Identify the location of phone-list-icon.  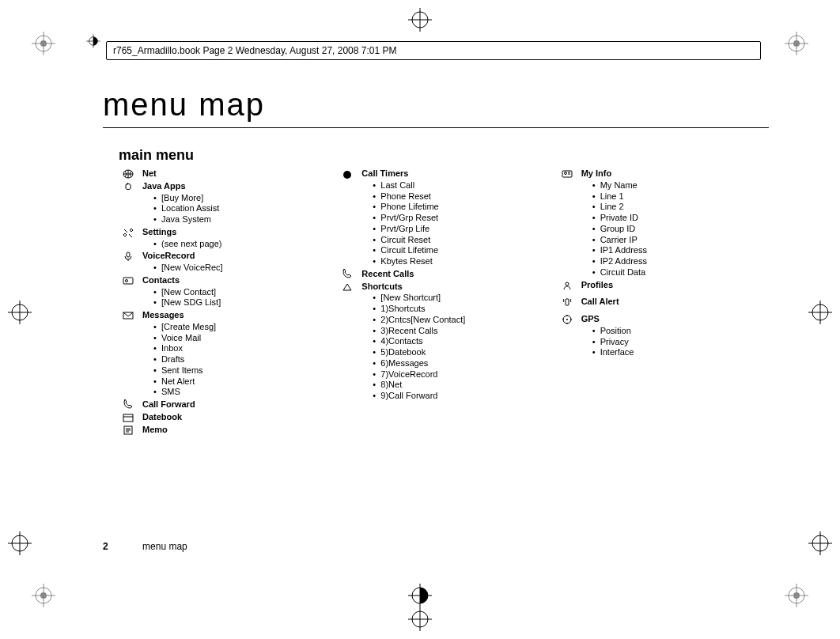
(347, 274).